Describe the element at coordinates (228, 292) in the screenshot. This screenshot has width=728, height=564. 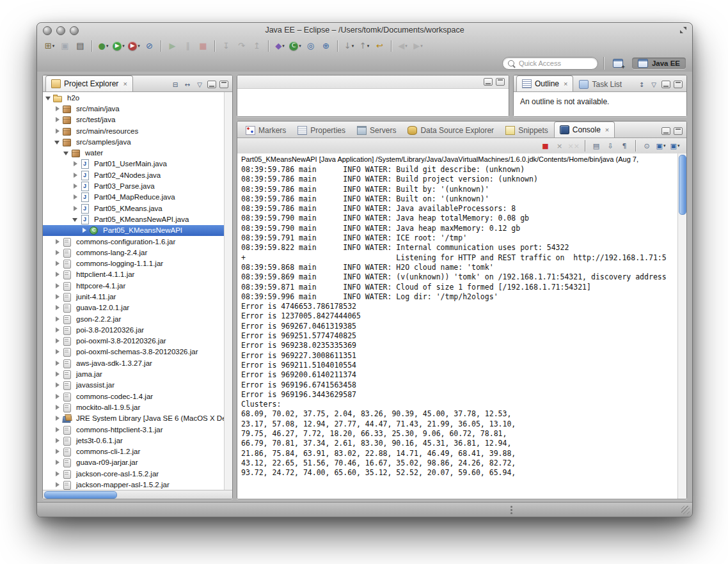
I see `vertical-scrollbar` at that location.